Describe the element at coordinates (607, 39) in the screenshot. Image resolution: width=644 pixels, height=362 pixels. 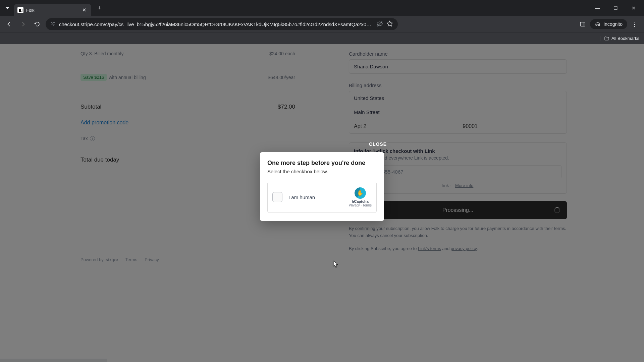
I see `folder-icon` at that location.